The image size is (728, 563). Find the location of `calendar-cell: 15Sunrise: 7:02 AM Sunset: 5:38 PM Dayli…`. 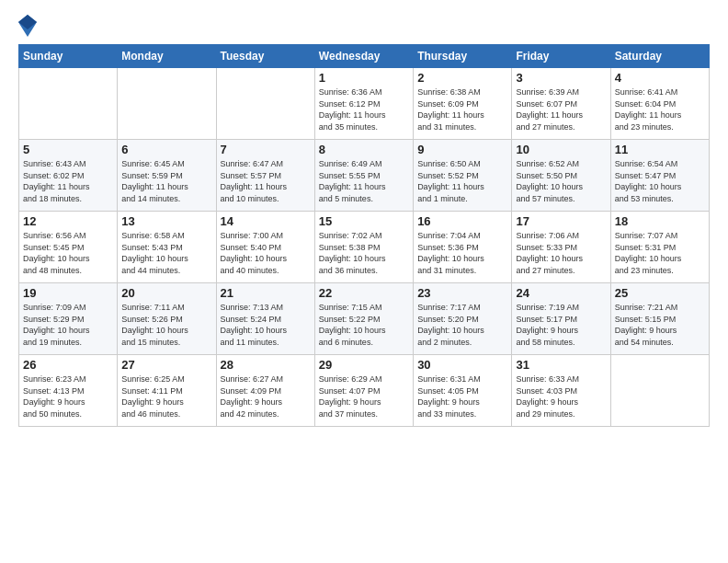

calendar-cell: 15Sunrise: 7:02 AM Sunset: 5:38 PM Dayli… is located at coordinates (364, 247).